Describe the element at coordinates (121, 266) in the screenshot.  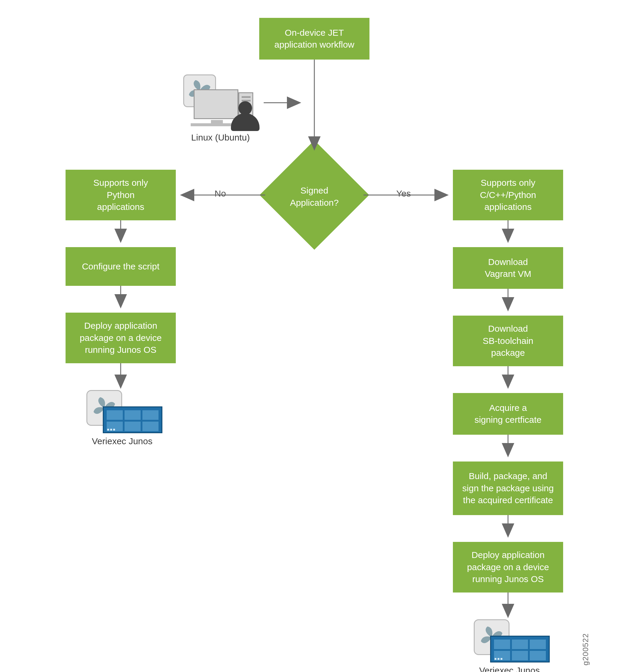
I see `node-no-1: Configure the script` at that location.